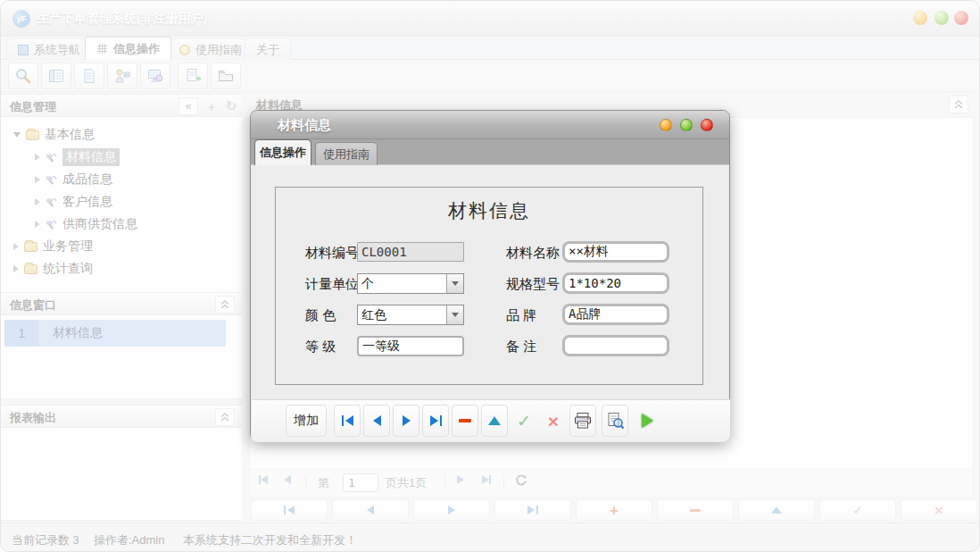 The width and height of the screenshot is (980, 552). Describe the element at coordinates (648, 421) in the screenshot. I see `play-icon` at that location.